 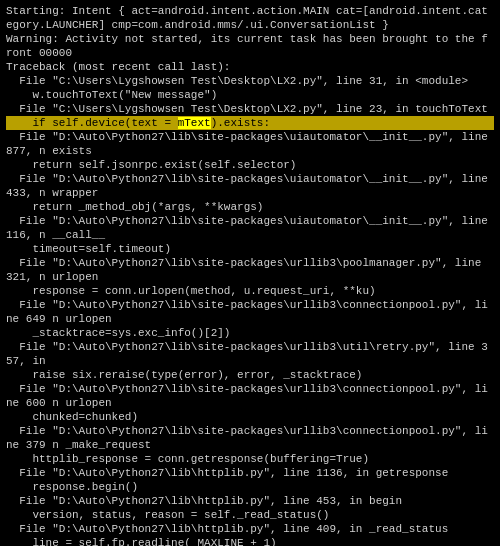 What do you see at coordinates (250, 417) in the screenshot?
I see `terminal-line: chunked=chunked)` at bounding box center [250, 417].